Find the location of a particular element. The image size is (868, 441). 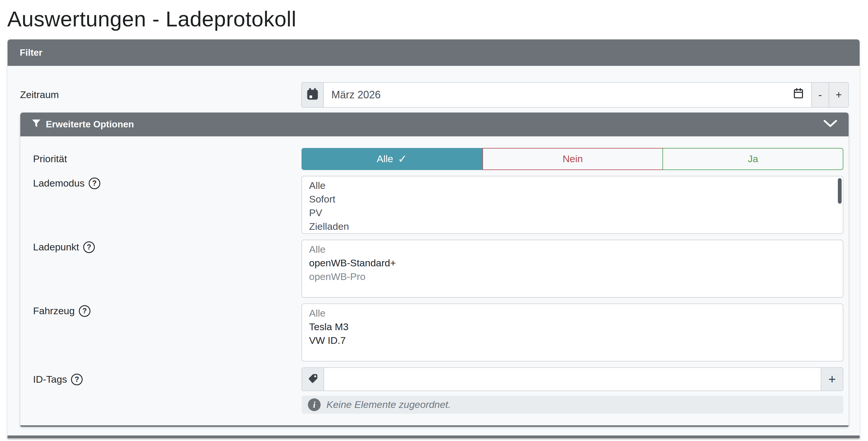

info-icon: i is located at coordinates (314, 405).